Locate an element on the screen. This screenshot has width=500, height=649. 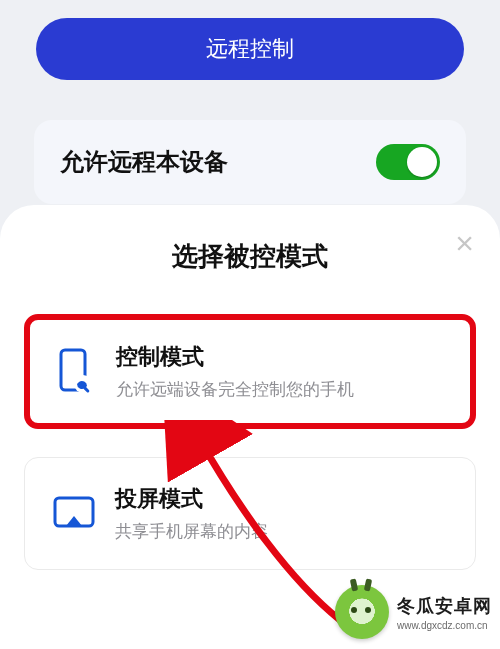
option-control-desc: 允许远端设备完全控制您的手机 is located at coordinates (235, 390).